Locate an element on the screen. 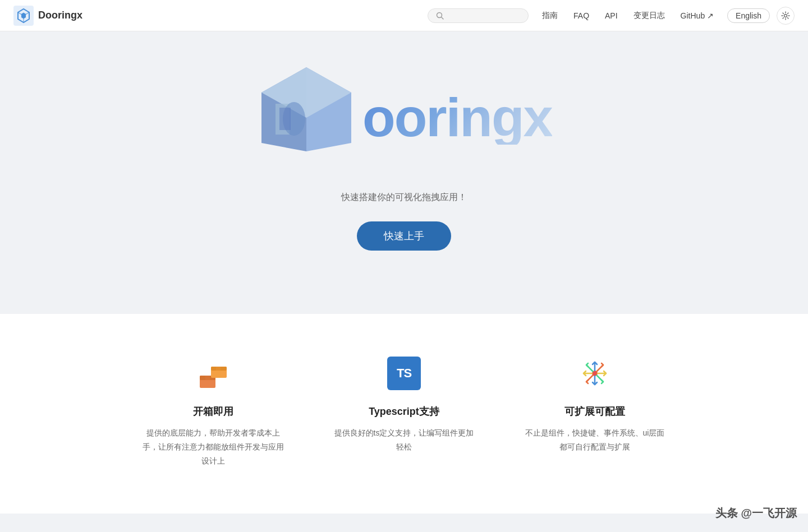  nav-faq: FAQ is located at coordinates (581, 16).